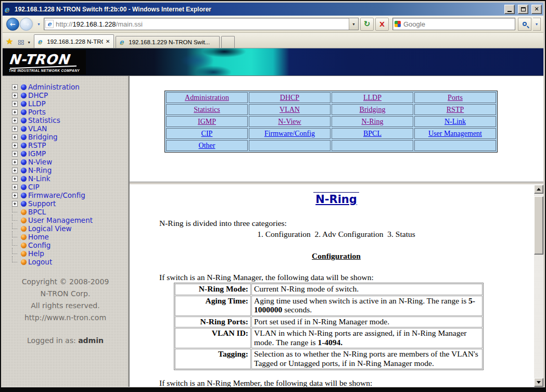  Describe the element at coordinates (26, 24) in the screenshot. I see `forward-button: →` at that location.